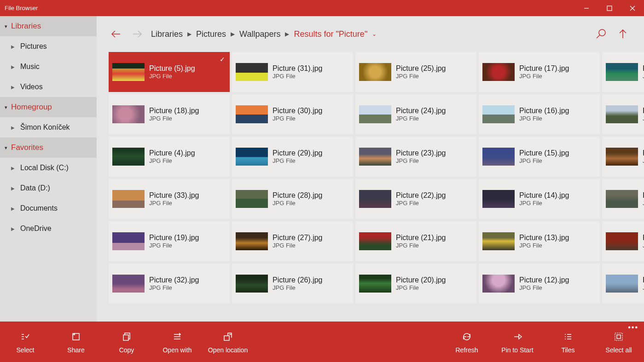  What do you see at coordinates (35, 188) in the screenshot?
I see `sidebar-item-label: Data (D:)` at bounding box center [35, 188].